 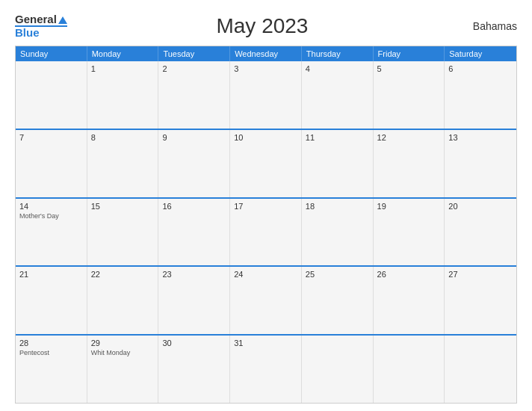 What do you see at coordinates (51, 353) in the screenshot?
I see `day-event: Pentecost` at bounding box center [51, 353].